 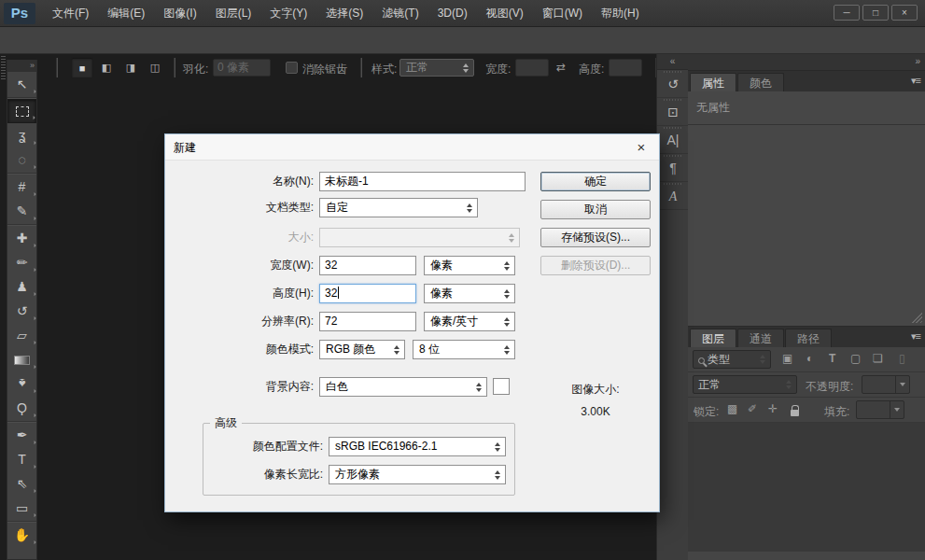 What do you see at coordinates (22, 435) in the screenshot?
I see `tool-pen: ✒` at bounding box center [22, 435].